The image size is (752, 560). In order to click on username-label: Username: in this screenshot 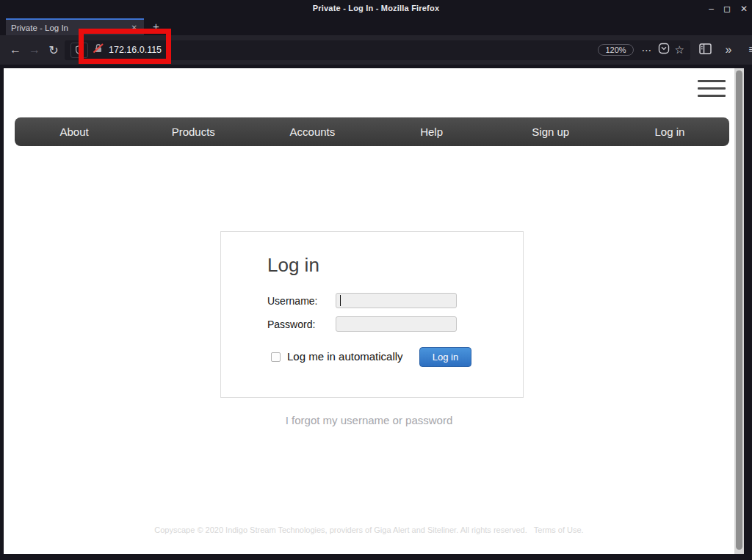, I will do `click(292, 301)`.